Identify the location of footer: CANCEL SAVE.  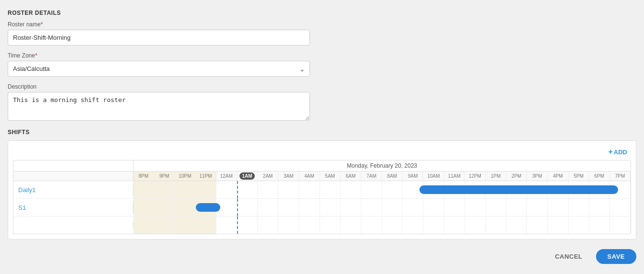
(322, 257).